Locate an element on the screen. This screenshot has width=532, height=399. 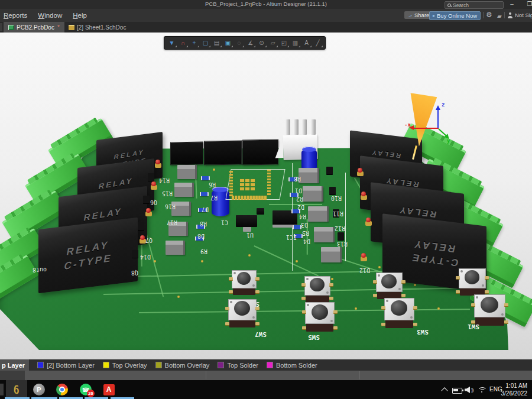
restore-button: ❐ is located at coordinates (527, 5).